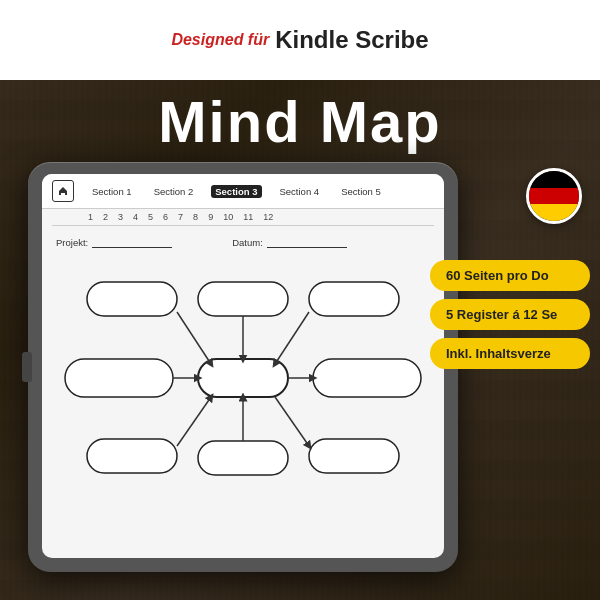 The height and width of the screenshot is (600, 600). Describe the element at coordinates (120, 217) in the screenshot. I see `page-num-3: 3` at that location.